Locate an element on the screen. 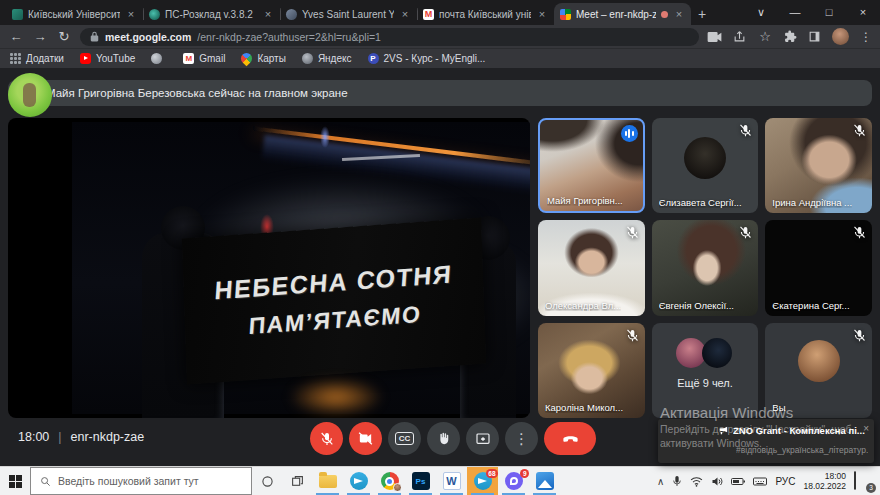  bookmark-label: Gmail is located at coordinates (212, 58).